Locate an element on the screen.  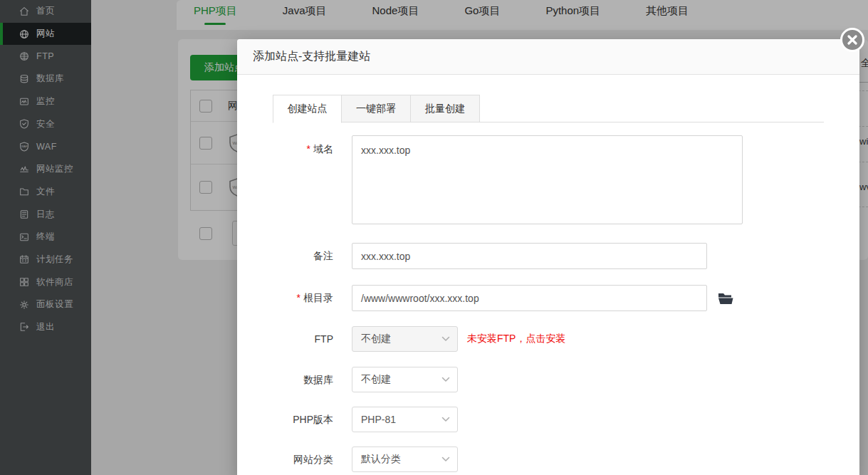
modal-tab: 创建站点 is located at coordinates (308, 109).